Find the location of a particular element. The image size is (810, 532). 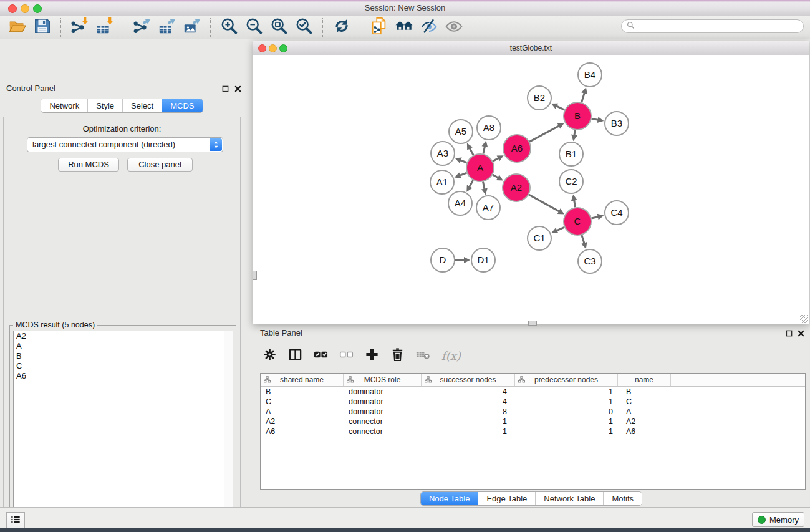

graph-edge-A-A2 is located at coordinates (498, 177).